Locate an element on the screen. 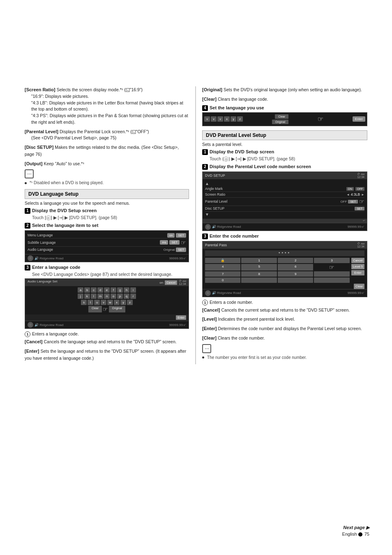 This screenshot has width=392, height=555. lang-step2-label: Select the language item to set is located at coordinates (65, 225).